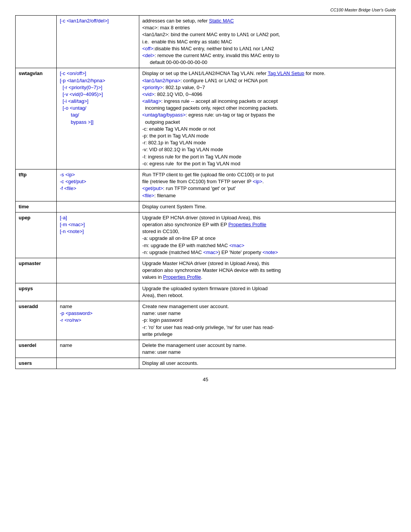 The width and height of the screenshot is (411, 532). Describe the element at coordinates (206, 292) in the screenshot. I see `table-row: upsys Upgrade the uploaded system firmwa…` at that location.